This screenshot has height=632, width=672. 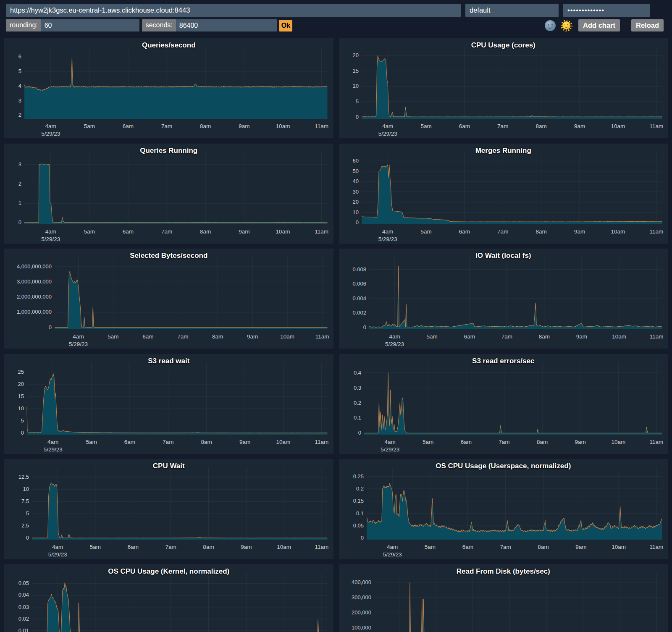 What do you see at coordinates (169, 361) in the screenshot?
I see `chart-title: S3 read wait` at bounding box center [169, 361].